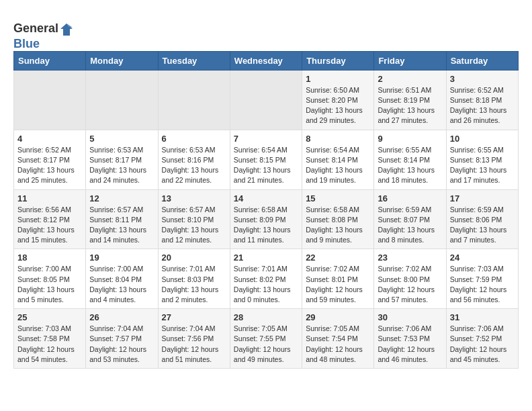  Describe the element at coordinates (339, 160) in the screenshot. I see `calendar-day-cell: 8Sunrise: 6:54 AM Sunset: 8:14 PM Daylig…` at that location.